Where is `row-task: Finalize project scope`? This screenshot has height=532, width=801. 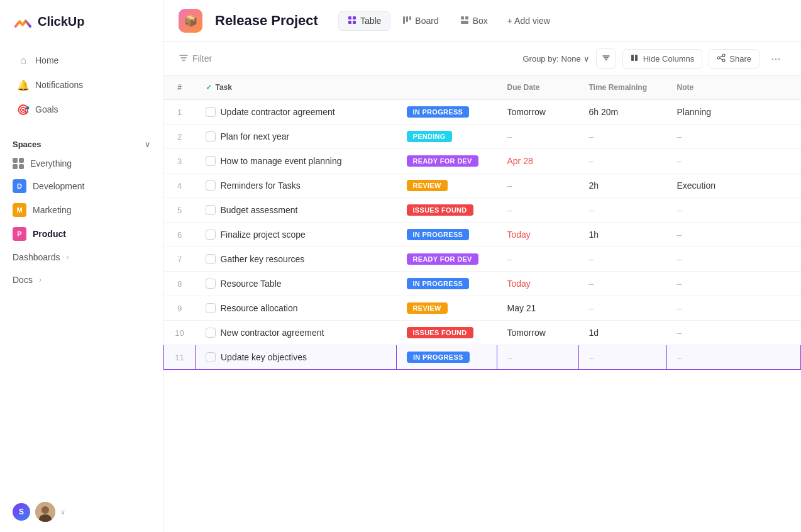
row-task: Finalize project scope is located at coordinates (296, 235).